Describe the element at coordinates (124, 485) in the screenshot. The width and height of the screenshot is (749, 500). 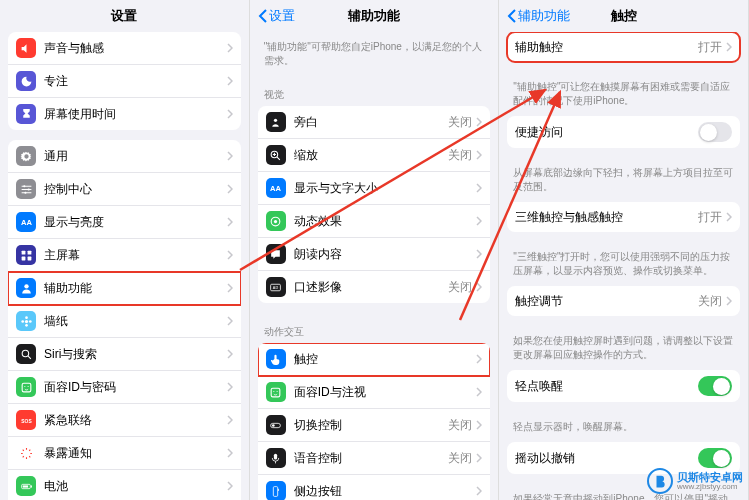
I see `list-item: 电池` at that location.